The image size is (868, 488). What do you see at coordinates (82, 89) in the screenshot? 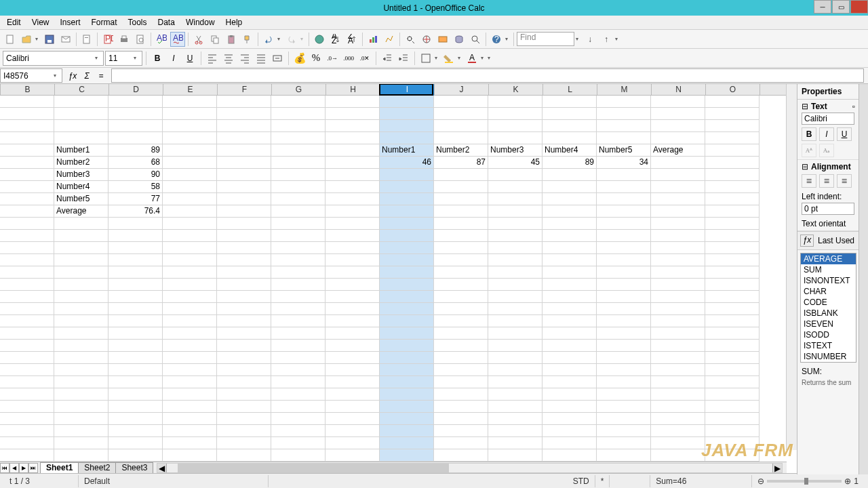
I see `col-header-C: C` at bounding box center [82, 89].